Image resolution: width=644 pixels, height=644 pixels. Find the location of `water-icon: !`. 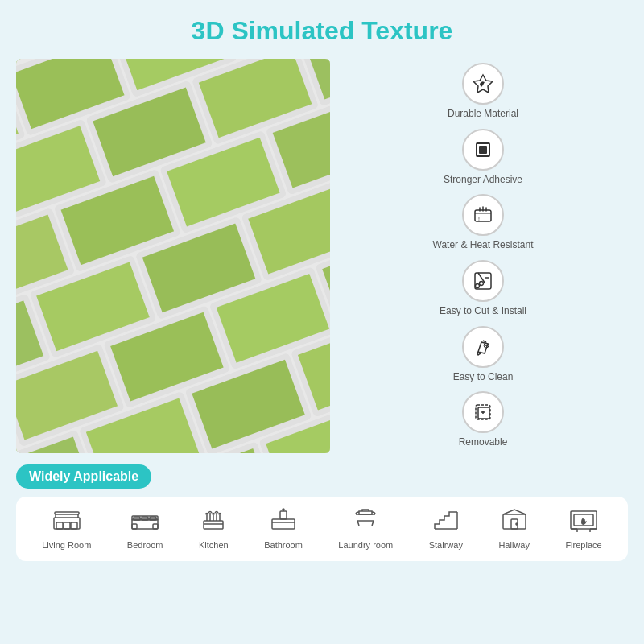

water-icon: ! is located at coordinates (483, 215).